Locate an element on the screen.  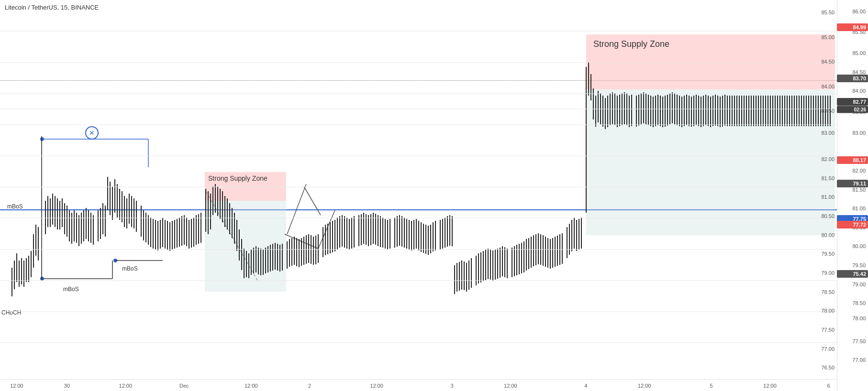
price-badge-8370: 83.70 is located at coordinates (853, 78).